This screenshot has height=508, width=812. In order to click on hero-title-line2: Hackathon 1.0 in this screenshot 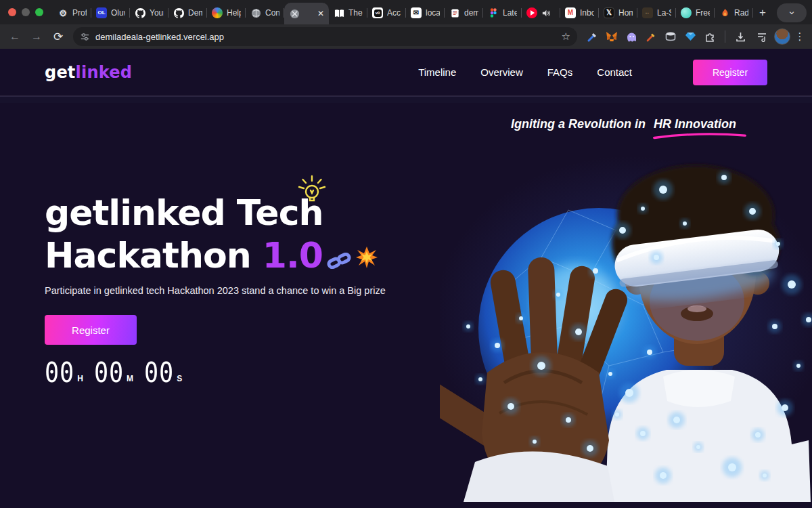, I will do `click(211, 256)`.